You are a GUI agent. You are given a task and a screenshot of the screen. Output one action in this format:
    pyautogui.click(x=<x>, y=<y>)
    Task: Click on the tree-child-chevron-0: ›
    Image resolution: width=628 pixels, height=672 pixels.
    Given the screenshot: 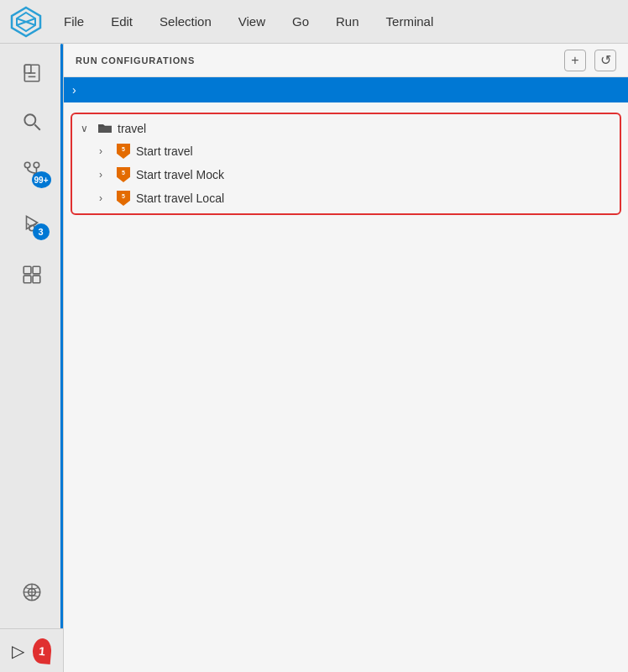 What is the action you would take?
    pyautogui.click(x=105, y=151)
    